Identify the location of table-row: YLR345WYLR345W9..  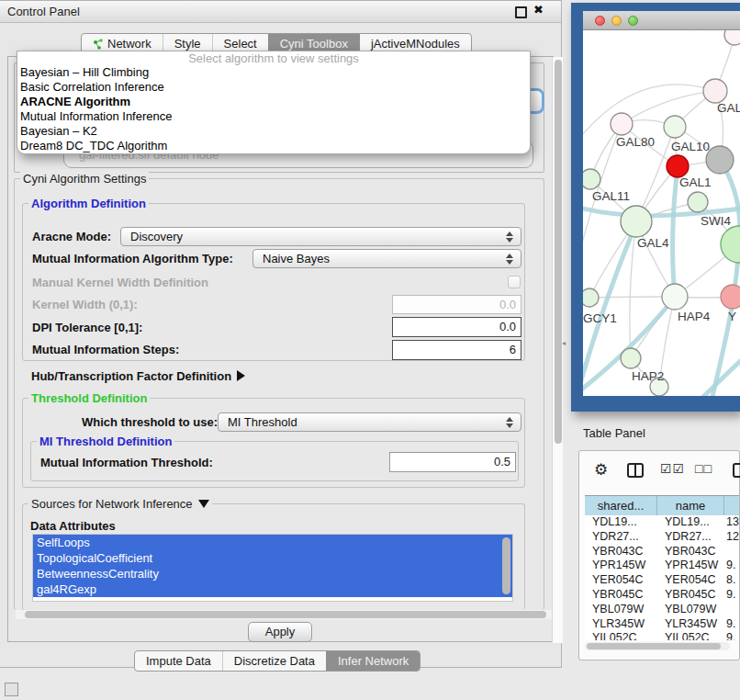
(662, 625).